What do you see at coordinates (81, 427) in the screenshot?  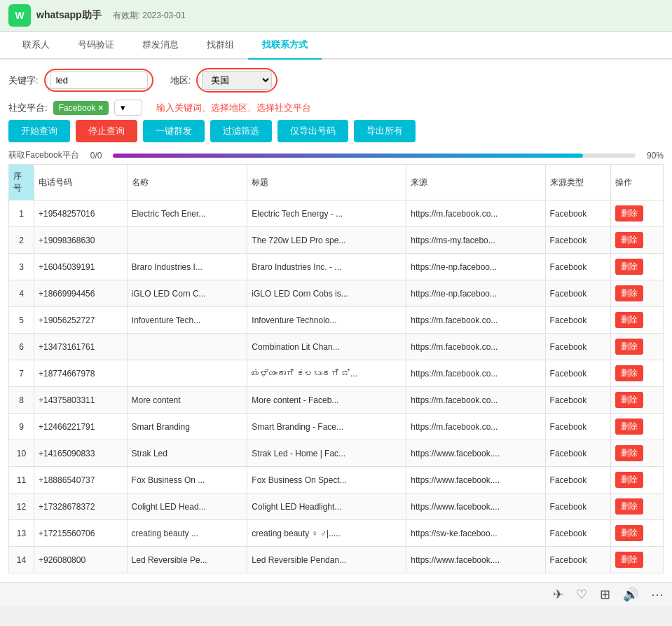 I see `cell-phone: +12466221791` at bounding box center [81, 427].